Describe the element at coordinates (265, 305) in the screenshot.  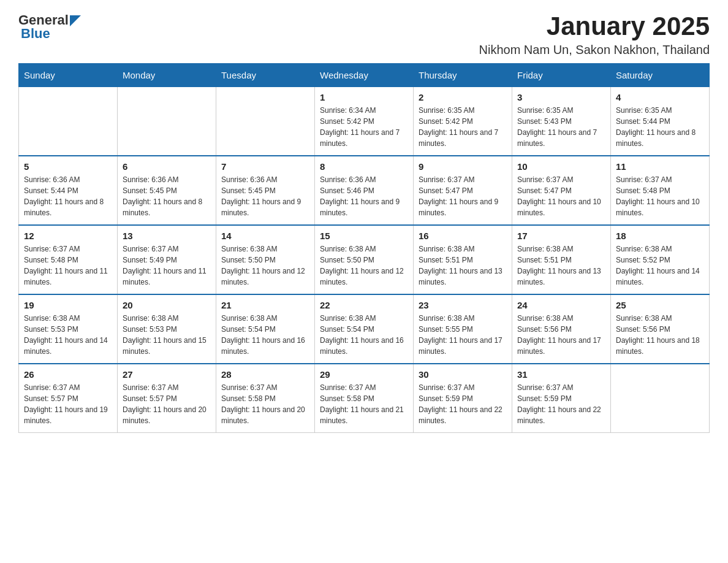
I see `day-number: 21` at that location.